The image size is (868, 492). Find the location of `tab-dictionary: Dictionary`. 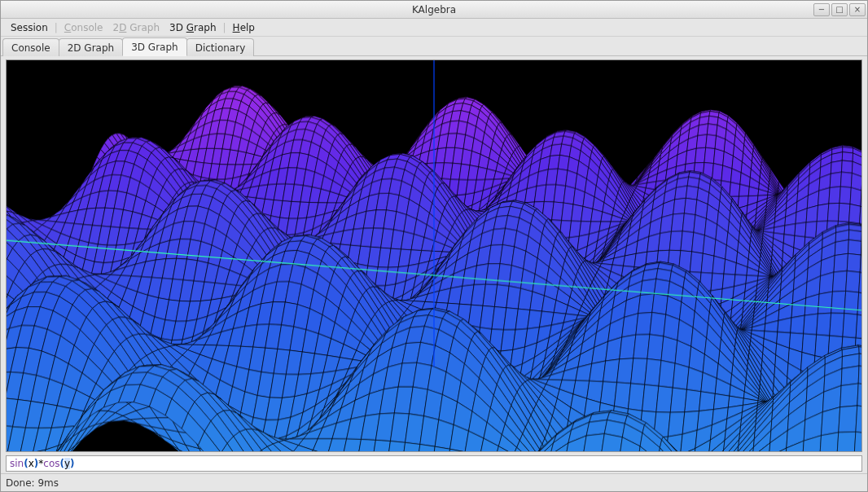

tab-dictionary: Dictionary is located at coordinates (221, 47).